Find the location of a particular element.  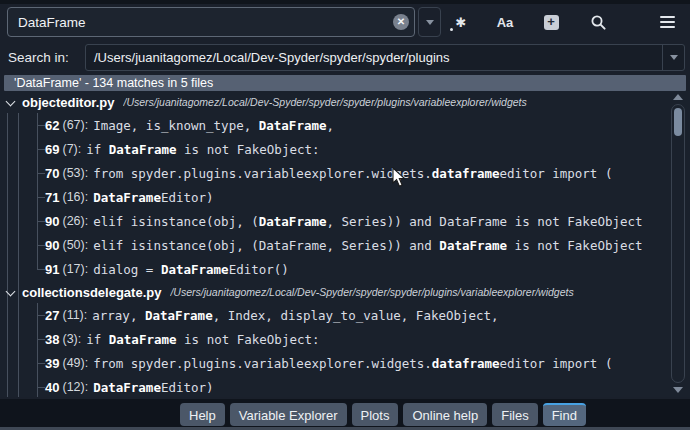

pane-tab-online-help: Online help is located at coordinates (445, 414).